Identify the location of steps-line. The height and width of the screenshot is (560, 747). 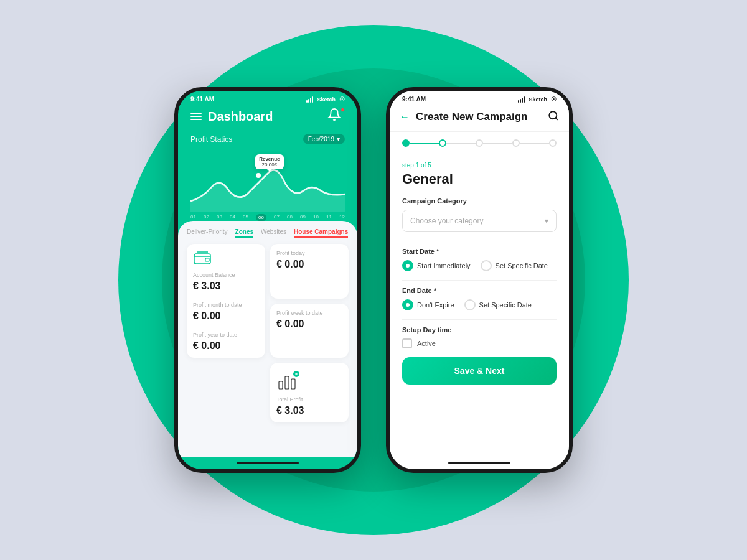
(479, 143).